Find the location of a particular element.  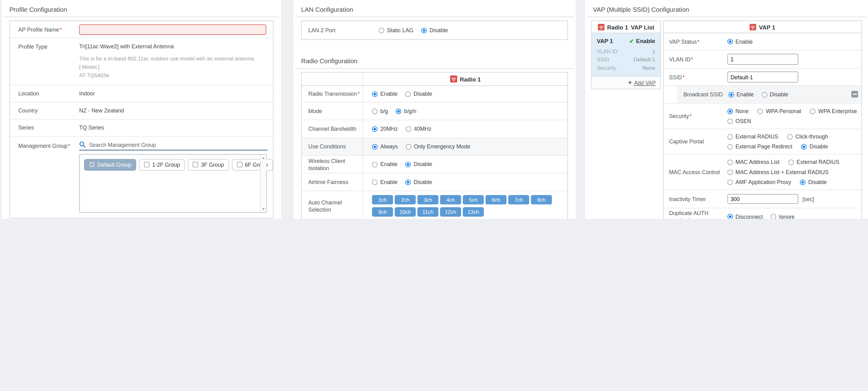

channel-button: 1ch is located at coordinates (383, 200).